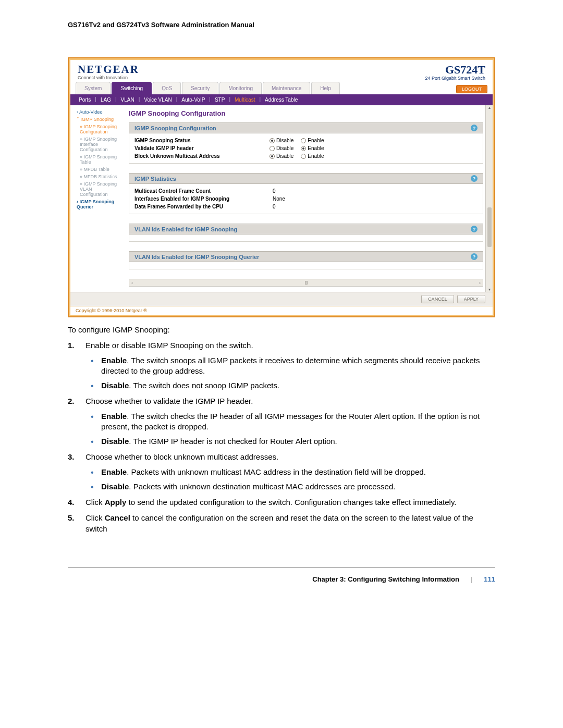  What do you see at coordinates (193, 100) in the screenshot?
I see `subtab-autovoip: Auto-VoIP` at bounding box center [193, 100].